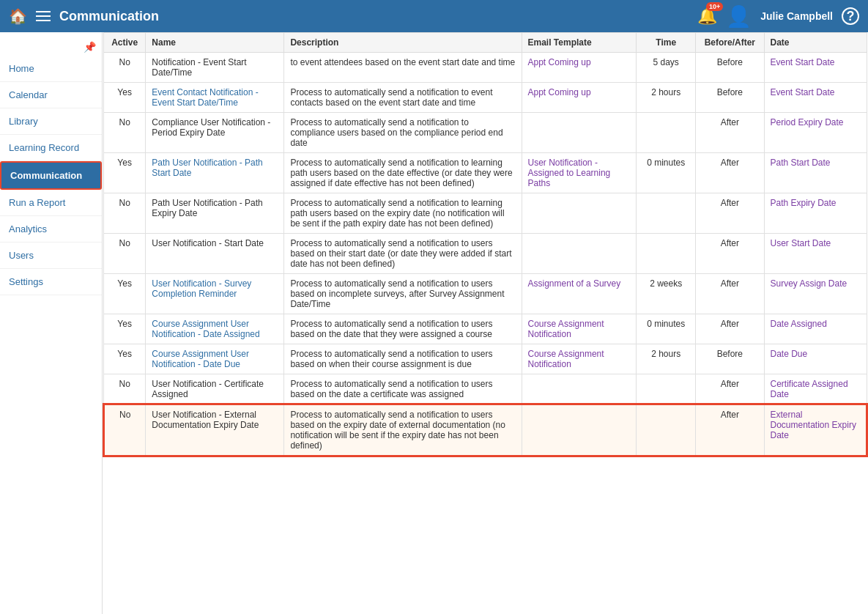 This screenshot has width=868, height=614. I want to click on col-header-template: Email Template, so click(579, 42).